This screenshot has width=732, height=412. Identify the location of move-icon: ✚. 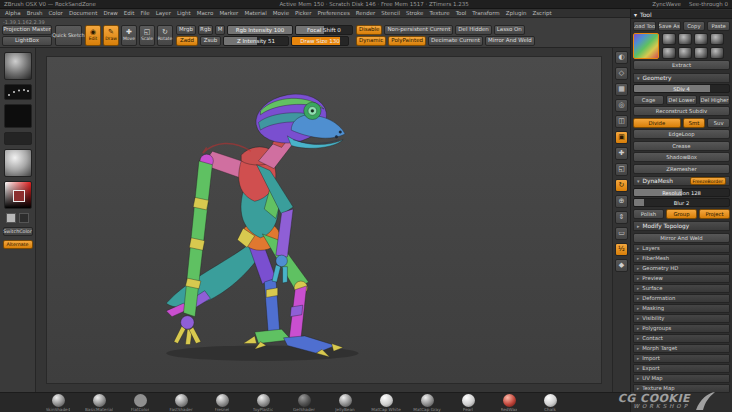
(622, 154).